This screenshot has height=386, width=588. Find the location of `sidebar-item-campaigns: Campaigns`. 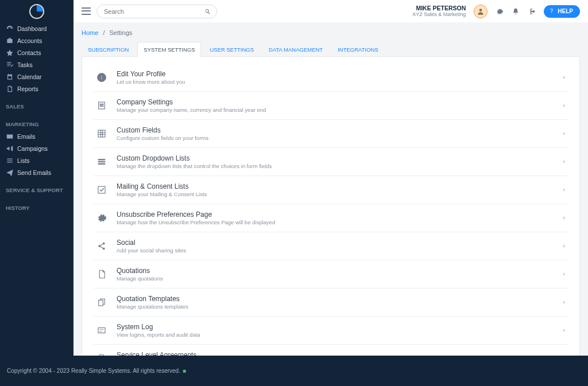

sidebar-item-campaigns: Campaigns is located at coordinates (37, 148).